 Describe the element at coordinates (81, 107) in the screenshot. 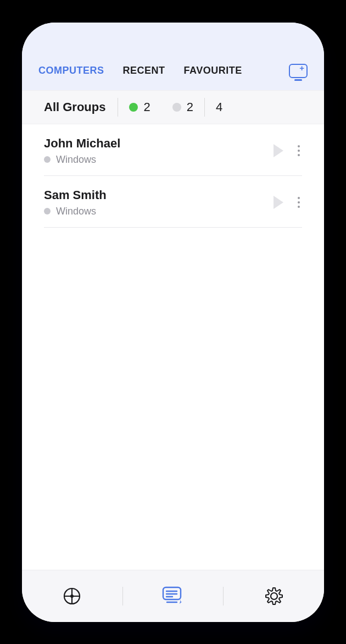

I see `group-selector: All Groups` at that location.